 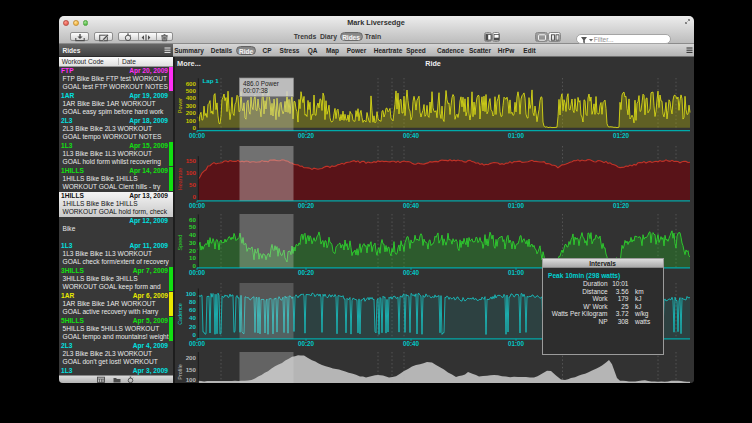 What do you see at coordinates (262, 84) in the screenshot?
I see `svg-text: 486.0 Power` at bounding box center [262, 84].